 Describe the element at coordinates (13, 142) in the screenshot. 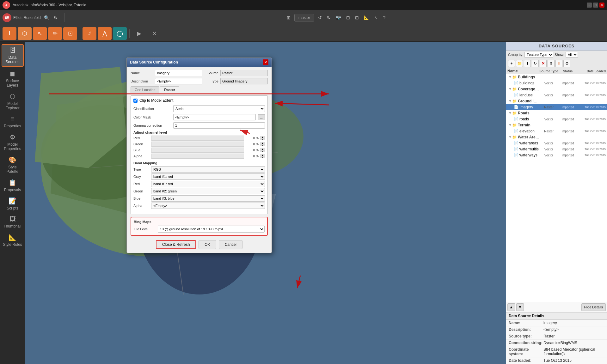

I see `sidebar-item-model-properties: ⚙ Model Properties` at that location.